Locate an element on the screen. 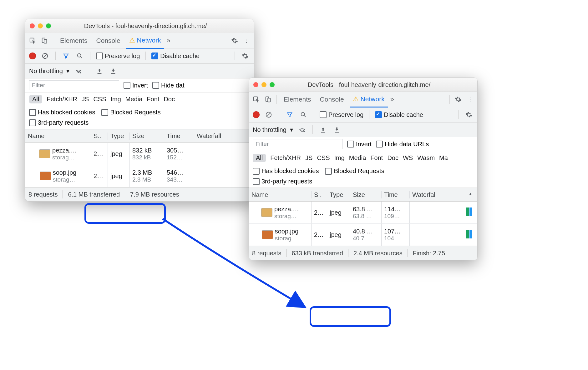  waterfall-cell is located at coordinates (224, 154).